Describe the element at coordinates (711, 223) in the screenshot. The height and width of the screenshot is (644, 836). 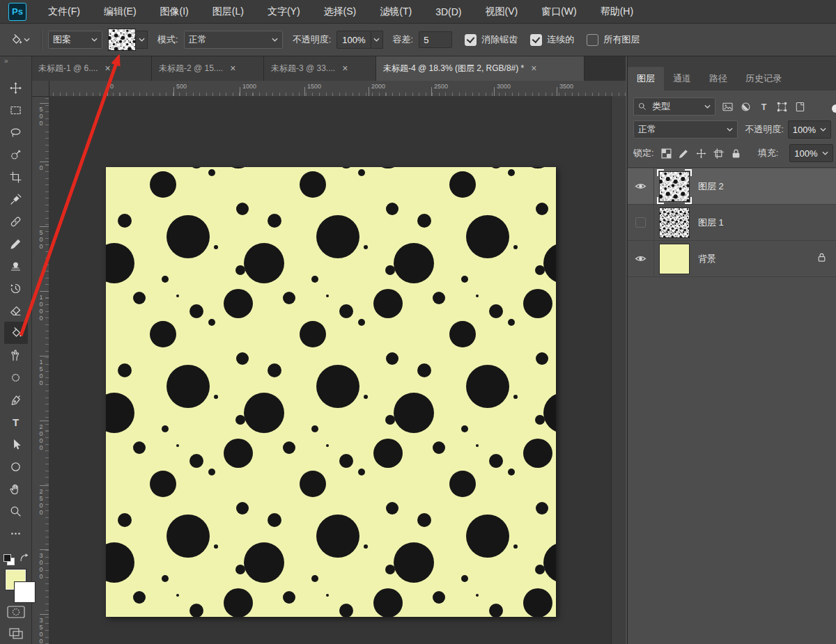
I see `layer-name: 图层 1` at that location.